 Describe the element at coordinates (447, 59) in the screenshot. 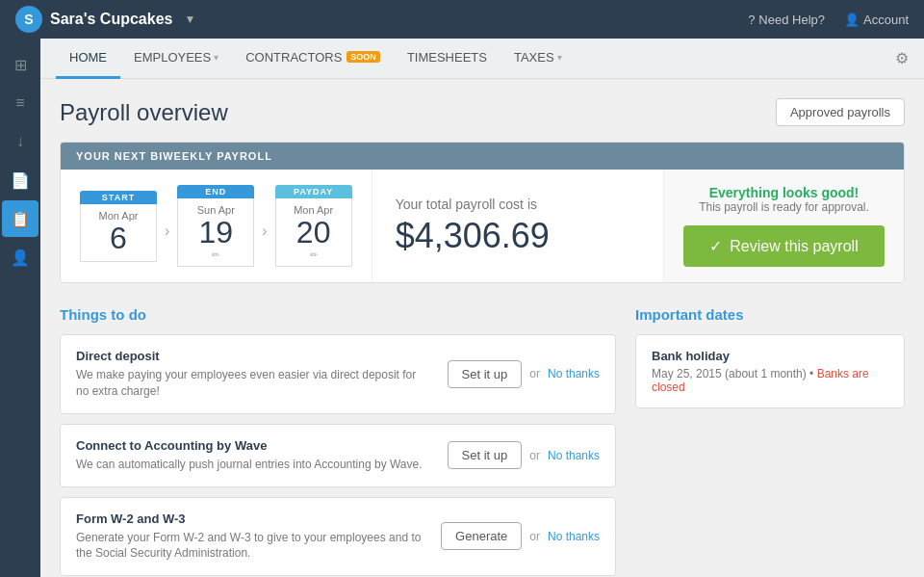

I see `tab-timesheets: TIMESHEETS` at that location.